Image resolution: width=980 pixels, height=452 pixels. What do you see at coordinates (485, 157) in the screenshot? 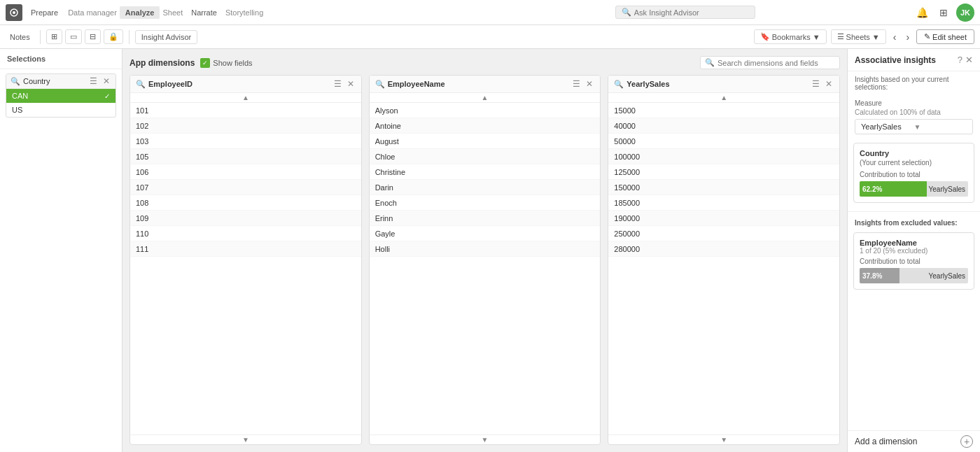
I see `table-row: Chloe` at bounding box center [485, 157].